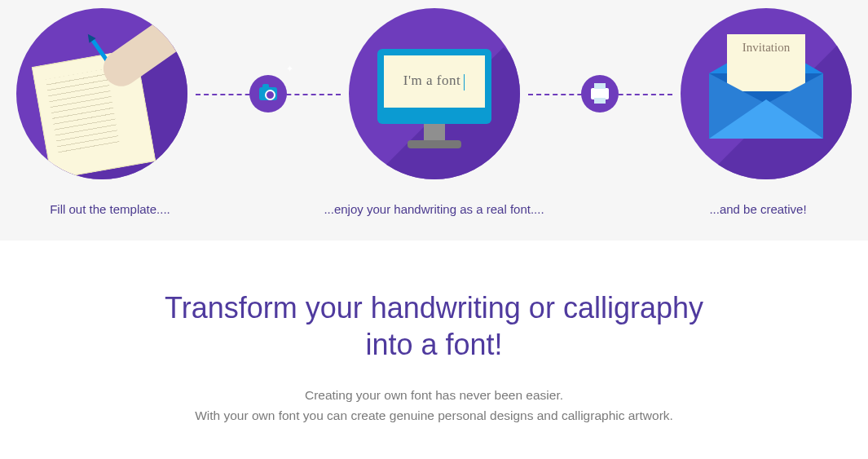  I want to click on step2-illustration-monitor: I'm a font, so click(434, 94).